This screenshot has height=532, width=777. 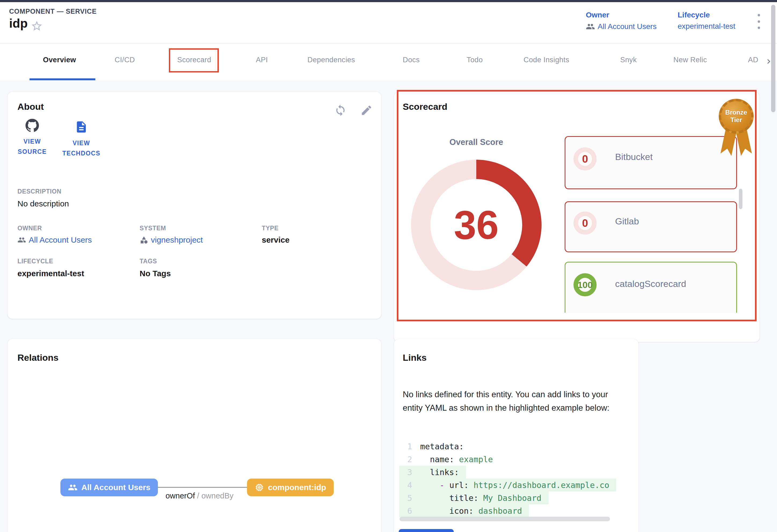 What do you see at coordinates (388, 1) in the screenshot?
I see `window-top-bar` at bounding box center [388, 1].